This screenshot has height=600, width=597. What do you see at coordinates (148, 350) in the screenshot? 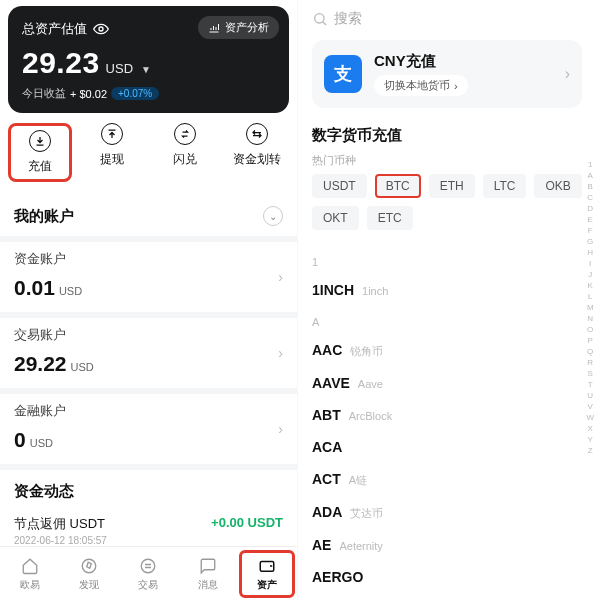
I see `account-trading: 交易账户 29.22 USD ›` at bounding box center [148, 350].